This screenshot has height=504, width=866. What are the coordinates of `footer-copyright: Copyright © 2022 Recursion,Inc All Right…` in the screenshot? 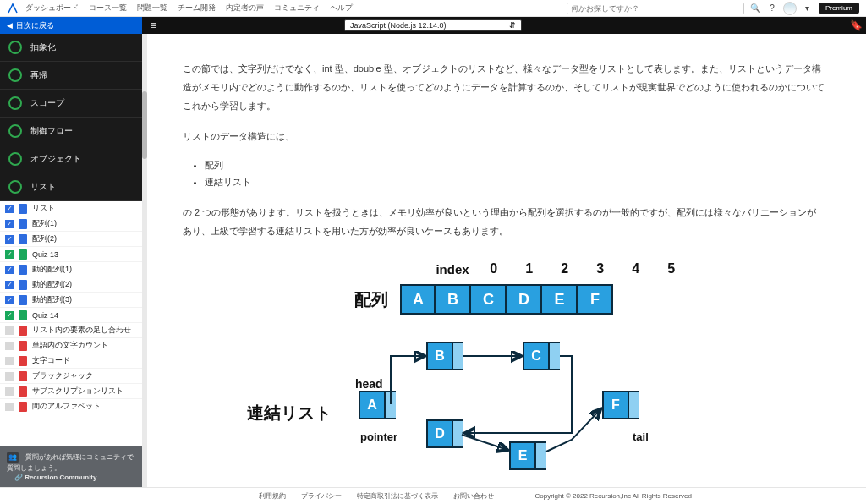 It's located at (613, 496).